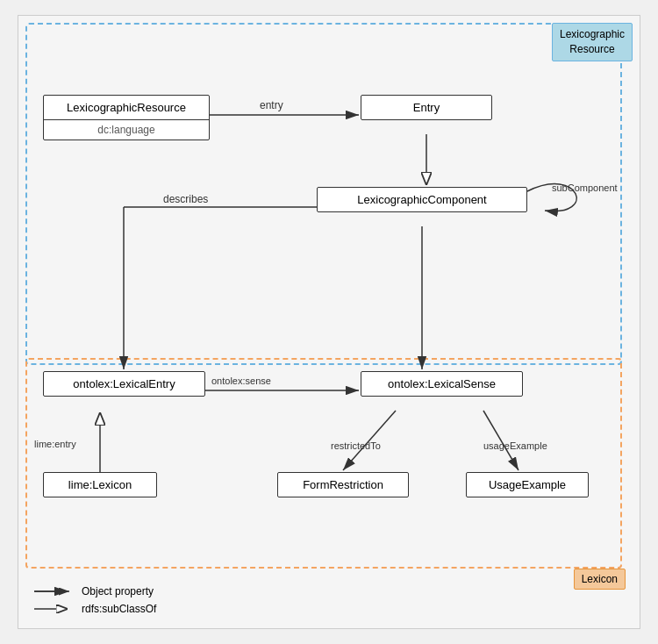 This screenshot has height=644, width=658. I want to click on box-lexicographic-resource-attr: dc:language, so click(126, 130).